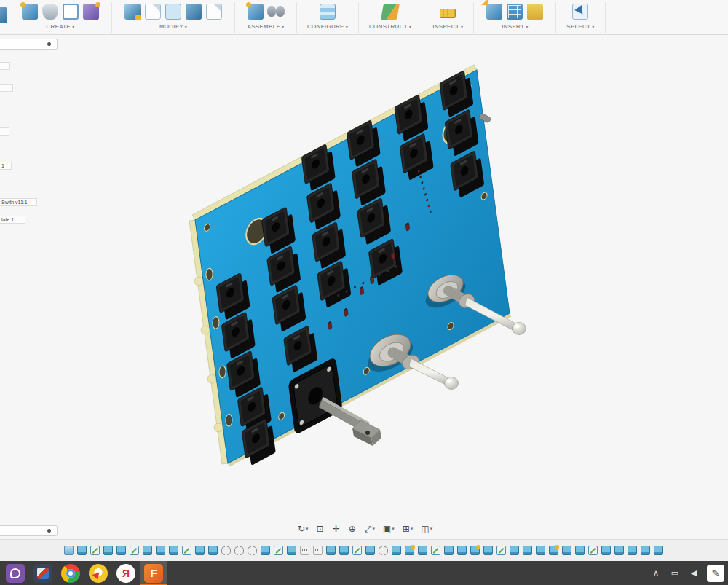 This screenshot has height=585, width=728. I want to click on joystick-lever, so click(350, 421).